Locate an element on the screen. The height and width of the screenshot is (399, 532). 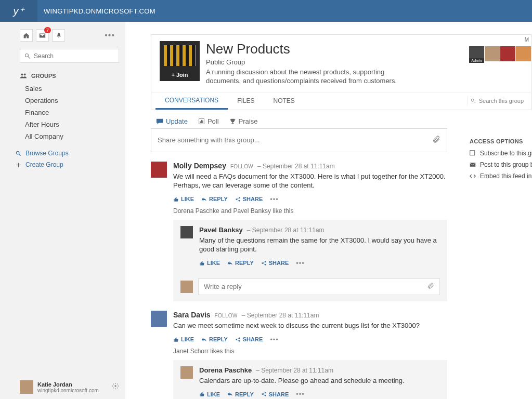
reply-composer is located at coordinates (319, 287).